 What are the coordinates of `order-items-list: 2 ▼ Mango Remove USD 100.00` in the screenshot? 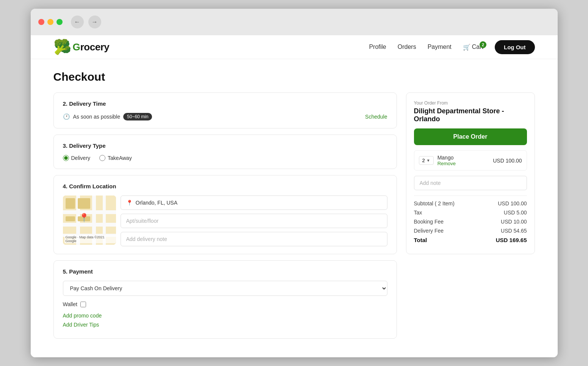 It's located at (470, 161).